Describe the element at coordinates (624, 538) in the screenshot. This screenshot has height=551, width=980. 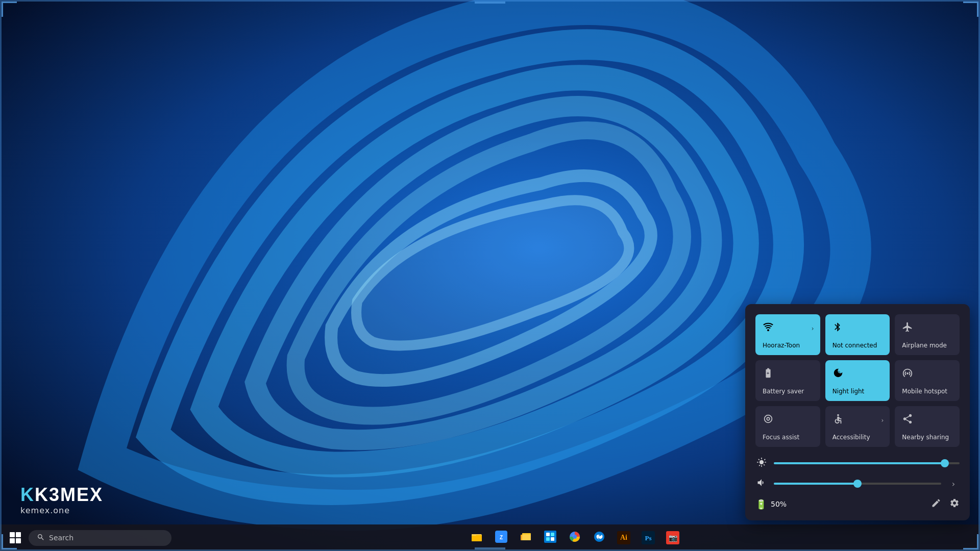
I see `illustrator-icon: Ai` at that location.